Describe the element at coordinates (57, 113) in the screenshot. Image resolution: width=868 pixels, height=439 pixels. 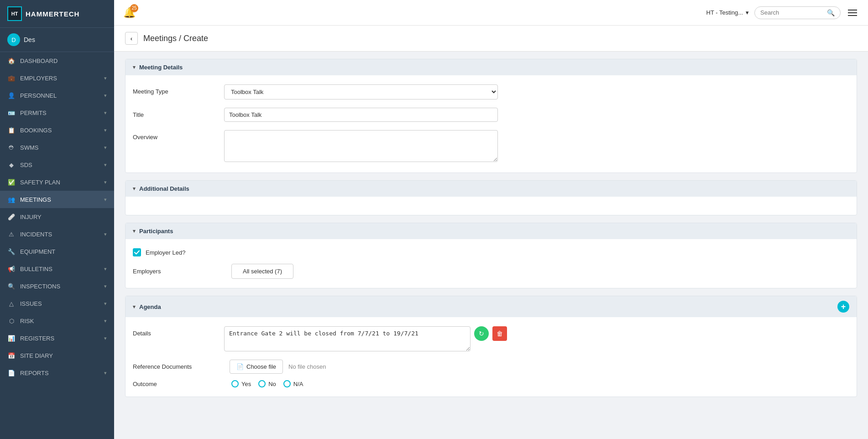
I see `sidebar-item-permits: 🪪PERMITS ▾` at that location.